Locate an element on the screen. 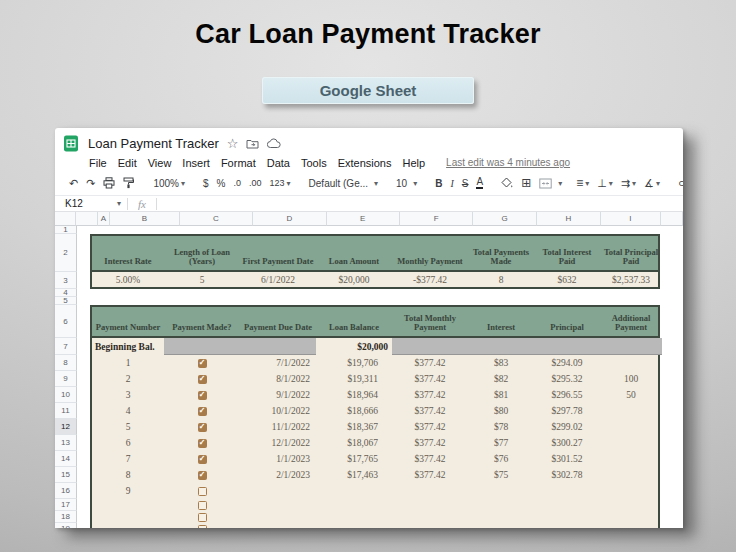  horizontal-align-icon: ≡▾ is located at coordinates (582, 183).